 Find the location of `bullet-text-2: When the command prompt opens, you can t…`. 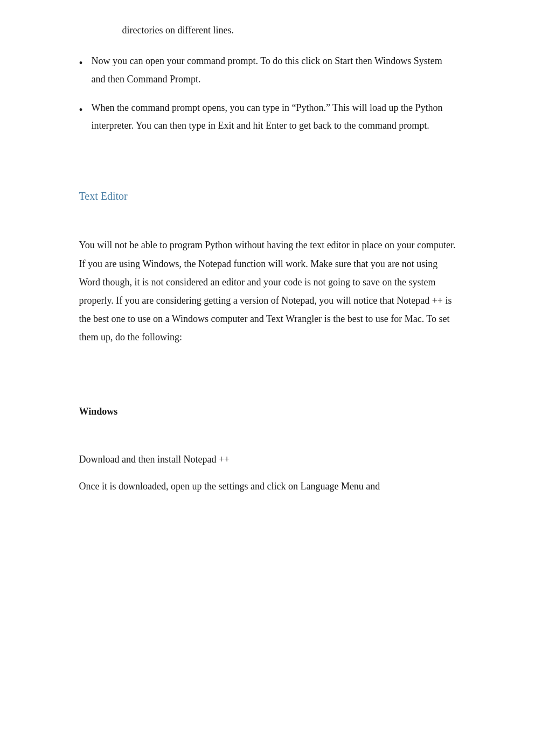

bullet-text-2: When the command prompt opens, you can t… is located at coordinates (274, 117).